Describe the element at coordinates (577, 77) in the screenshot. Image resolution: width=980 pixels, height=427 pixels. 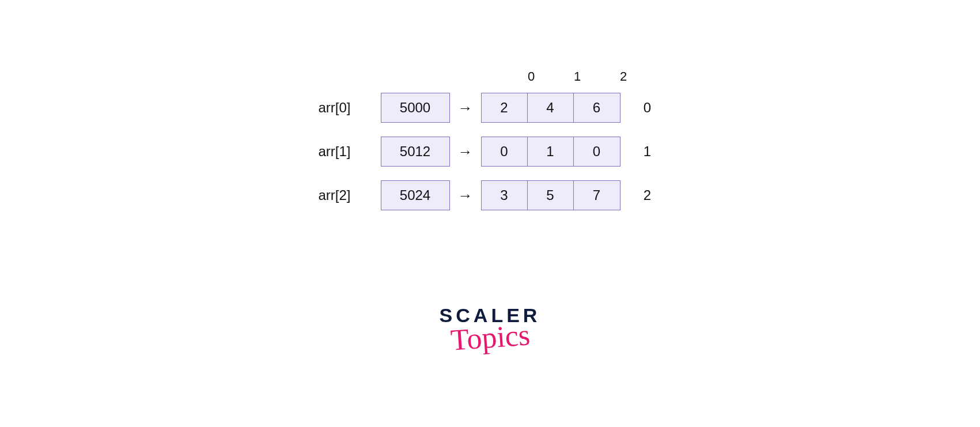
I see `col-header-1: 1` at that location.